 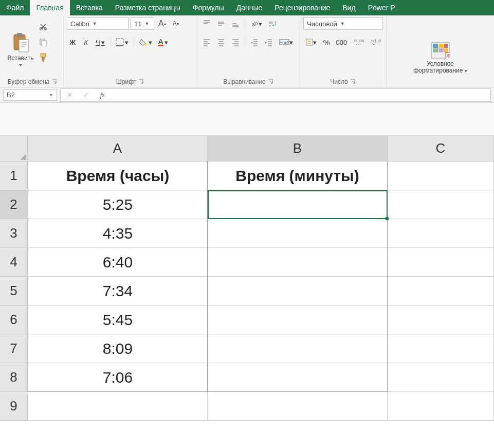 What do you see at coordinates (43, 42) in the screenshot?
I see `copy-button` at bounding box center [43, 42].